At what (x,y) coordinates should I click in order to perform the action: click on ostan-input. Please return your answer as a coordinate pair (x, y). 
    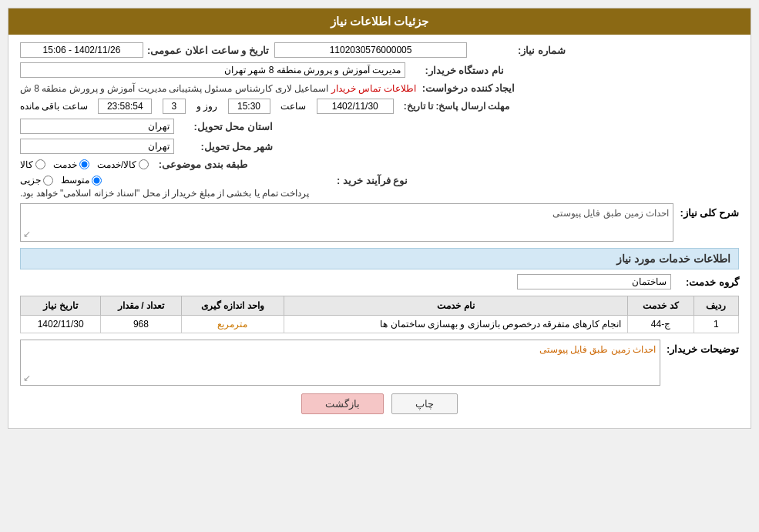
    Looking at the image, I should click on (97, 126).